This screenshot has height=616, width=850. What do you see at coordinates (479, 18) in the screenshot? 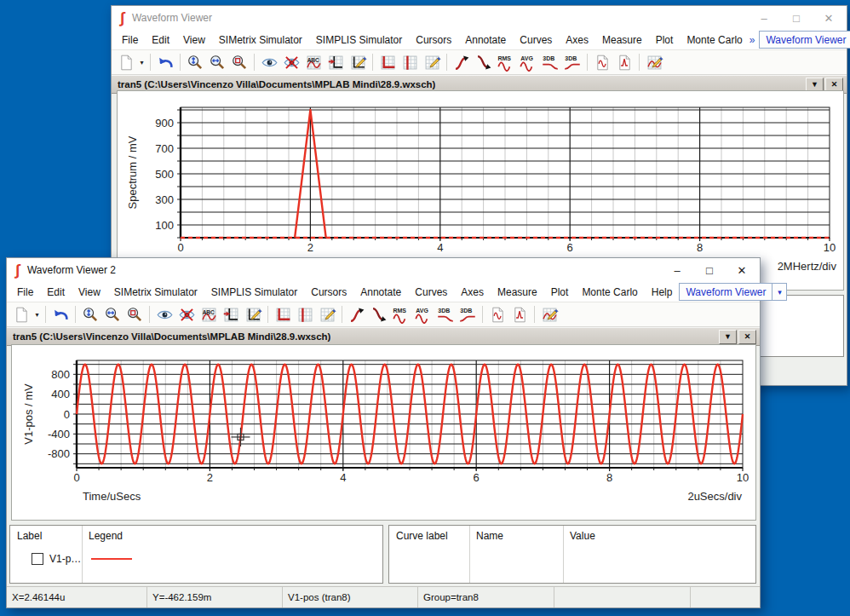
I see `titlebar: ∫ Waveform Viewer – □ ✕` at bounding box center [479, 18].